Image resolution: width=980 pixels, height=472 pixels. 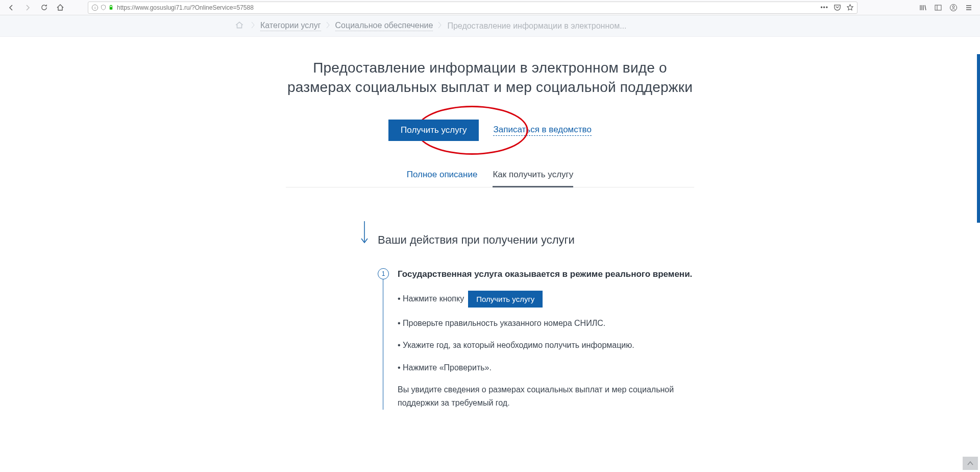 I want to click on page-title: Предоставление информации в электронном …, so click(x=490, y=78).